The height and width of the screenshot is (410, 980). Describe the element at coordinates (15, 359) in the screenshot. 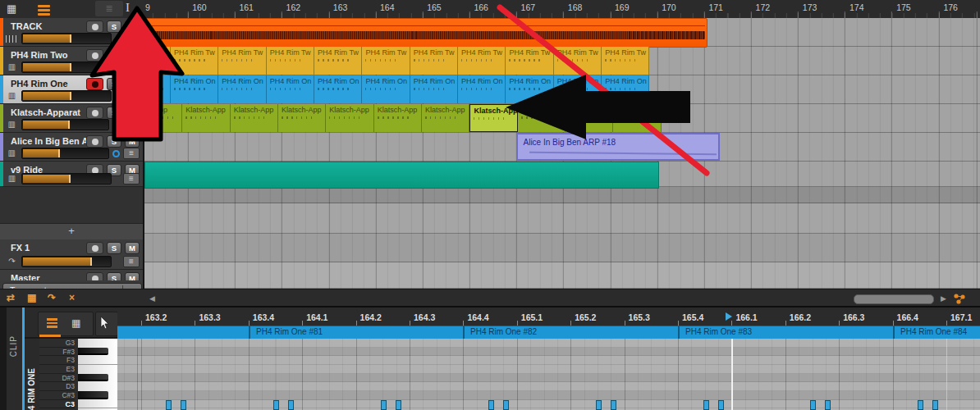

I see `clip-panel-tab: CLIP` at that location.